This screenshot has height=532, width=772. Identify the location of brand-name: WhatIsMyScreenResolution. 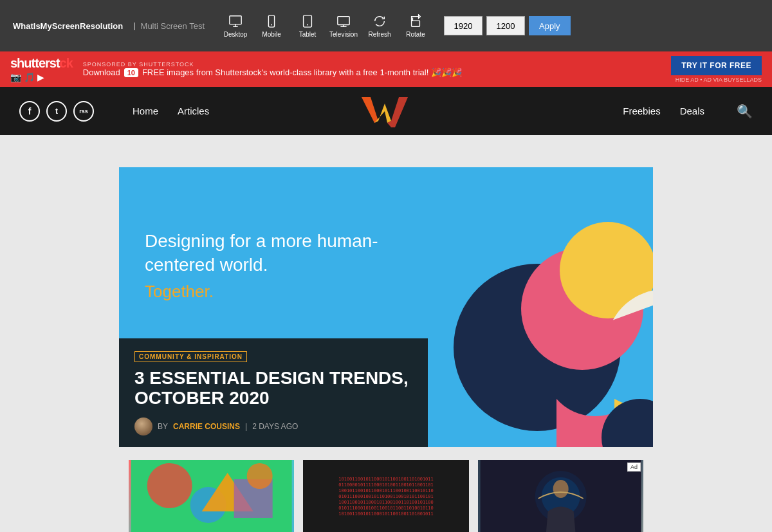
(68, 26).